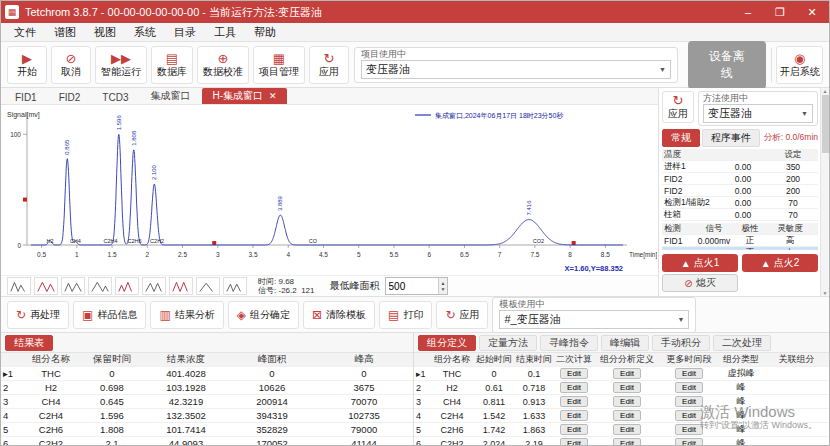 The height and width of the screenshot is (446, 830). What do you see at coordinates (622, 374) in the screenshot?
I see `component-row: ▸1THC00.1EditEditEdit虚拟峰` at bounding box center [622, 374].